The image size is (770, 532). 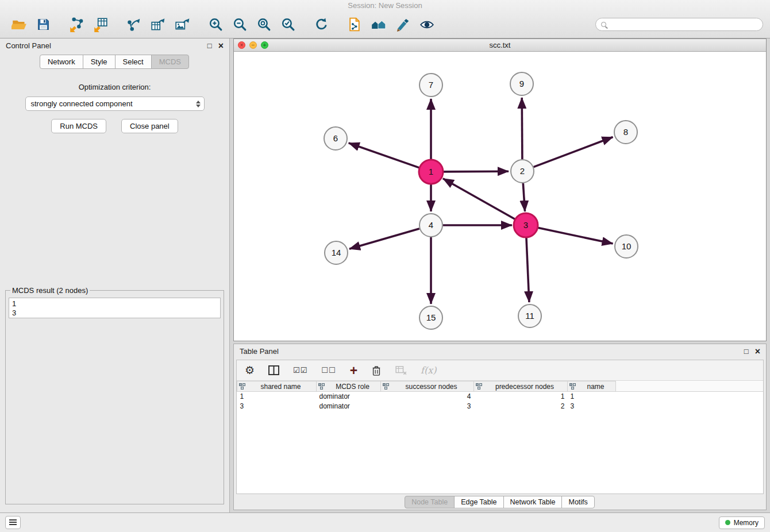 What do you see at coordinates (300, 370) in the screenshot?
I see `select-all-button: ☑☑` at bounding box center [300, 370].